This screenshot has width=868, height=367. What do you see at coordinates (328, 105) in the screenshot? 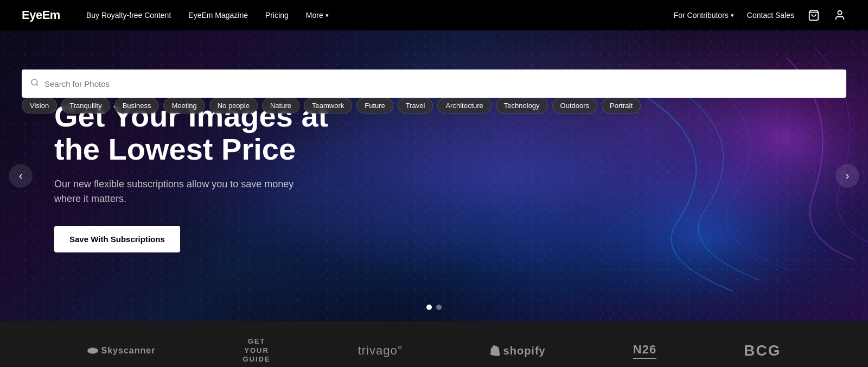
I see `tag-item: Teamwork` at bounding box center [328, 105].